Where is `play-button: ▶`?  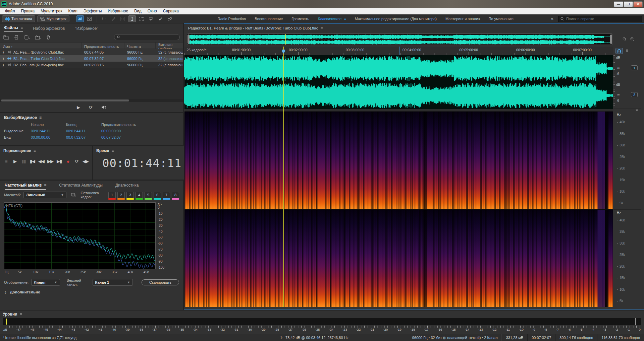
play-button: ▶ is located at coordinates (15, 161).